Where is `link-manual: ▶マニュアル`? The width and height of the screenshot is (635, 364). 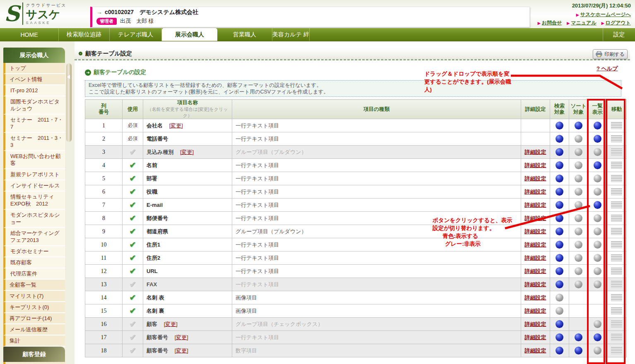 link-manual: ▶マニュアル is located at coordinates (581, 23).